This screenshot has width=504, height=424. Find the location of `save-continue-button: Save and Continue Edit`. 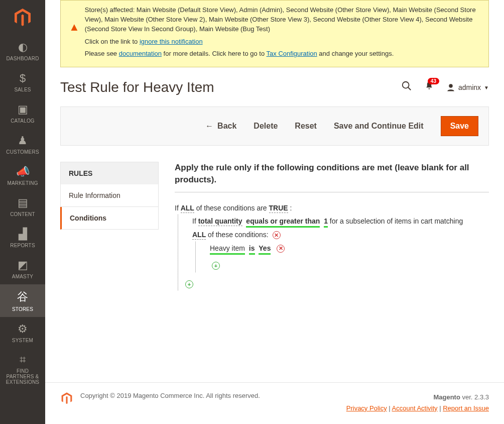

save-continue-button: Save and Continue Edit is located at coordinates (379, 126).